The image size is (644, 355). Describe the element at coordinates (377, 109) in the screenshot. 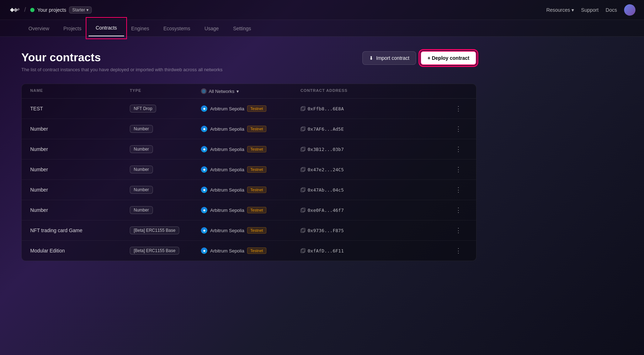

I see `contract-address: 0xFfb8...6E8A` at that location.